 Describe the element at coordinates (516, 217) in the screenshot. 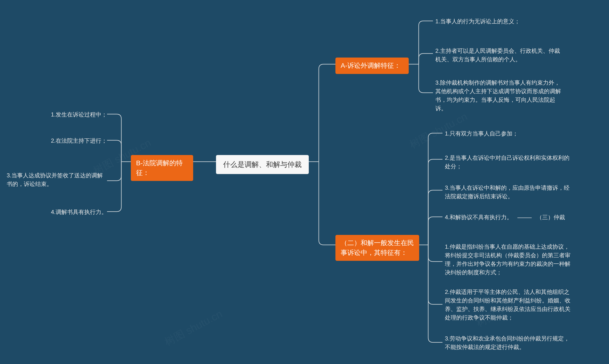

I see `branch-c-item-4: 4.和解协议不具有执行力。 （三）仲裁` at that location.